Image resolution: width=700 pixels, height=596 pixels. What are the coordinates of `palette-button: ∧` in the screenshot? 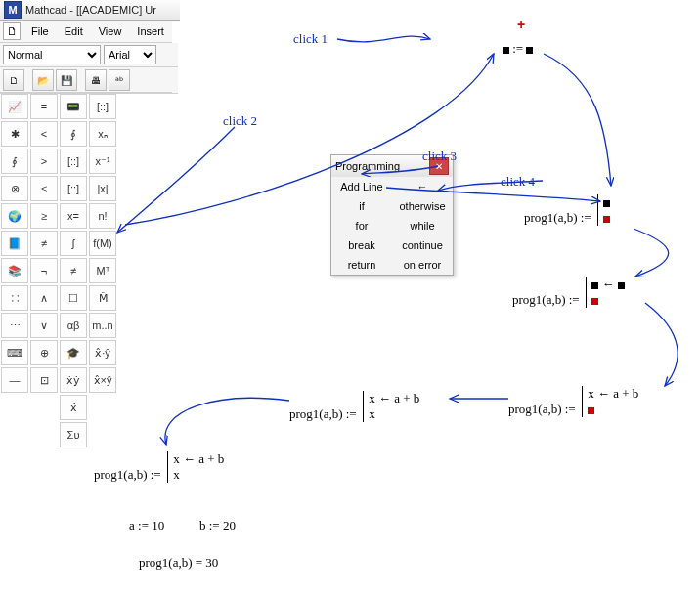 It's located at (44, 298).